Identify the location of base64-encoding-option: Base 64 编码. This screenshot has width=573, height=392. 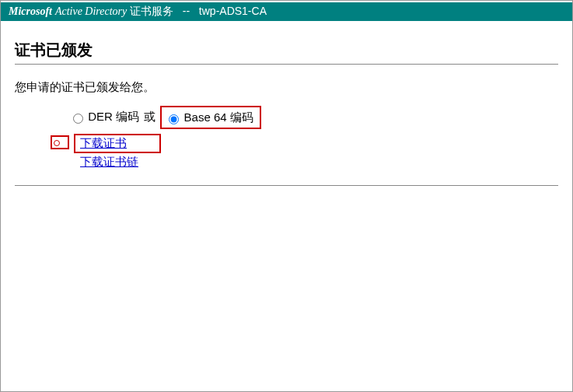
(208, 117).